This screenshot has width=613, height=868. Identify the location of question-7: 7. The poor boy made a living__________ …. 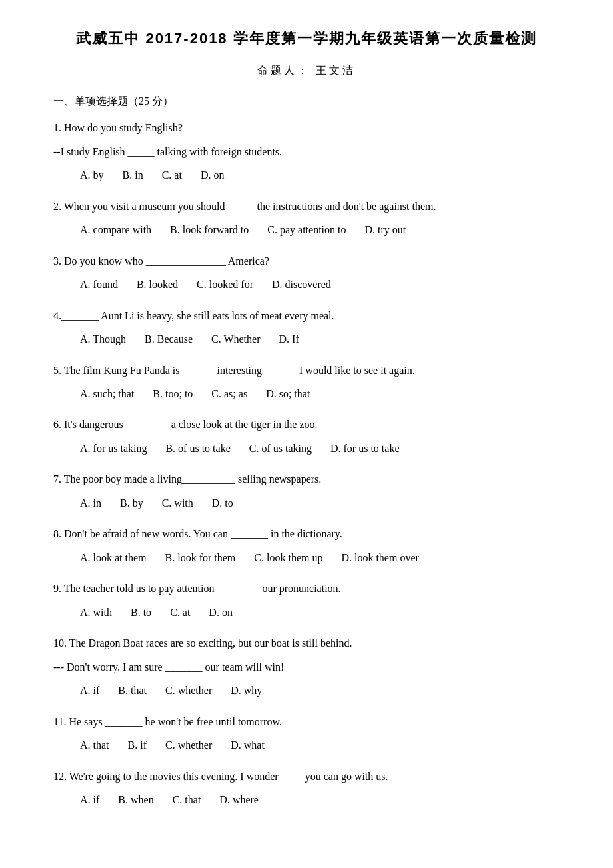
(306, 491).